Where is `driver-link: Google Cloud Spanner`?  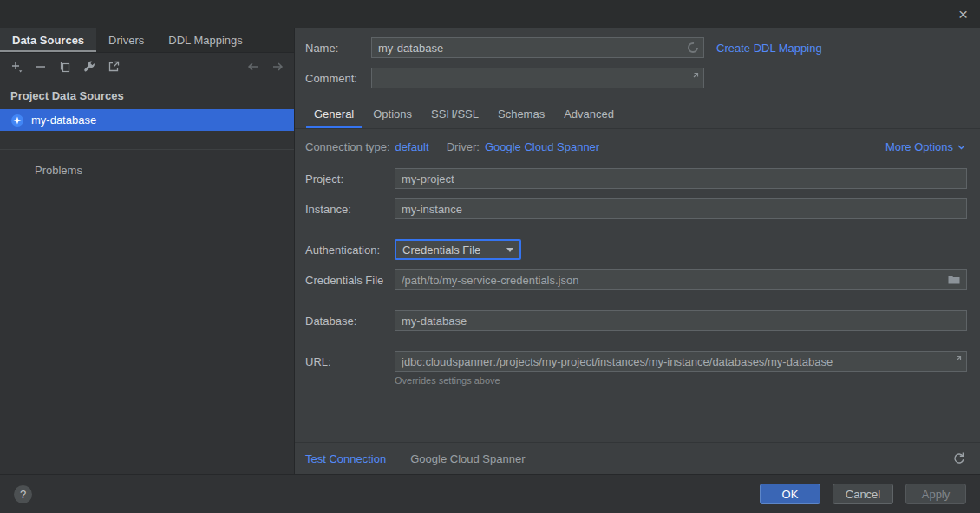 driver-link: Google Cloud Spanner is located at coordinates (542, 147).